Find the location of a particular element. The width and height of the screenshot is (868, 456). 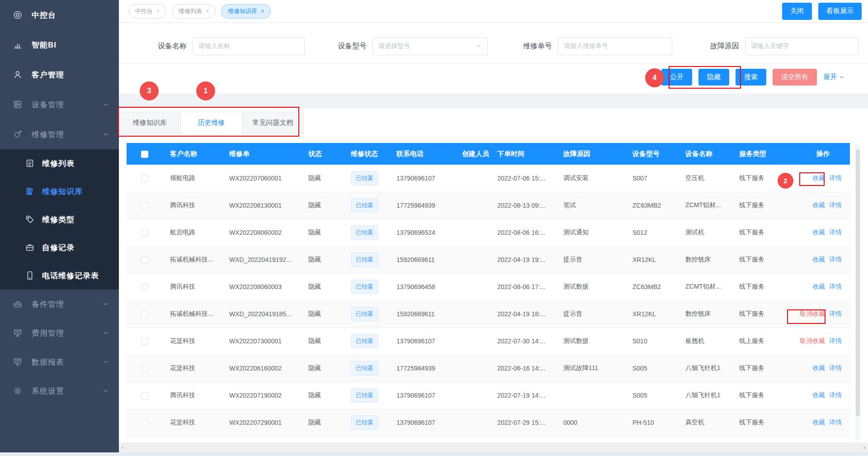

sidebar-item-维修知识库: 维修知识库 is located at coordinates (60, 191).